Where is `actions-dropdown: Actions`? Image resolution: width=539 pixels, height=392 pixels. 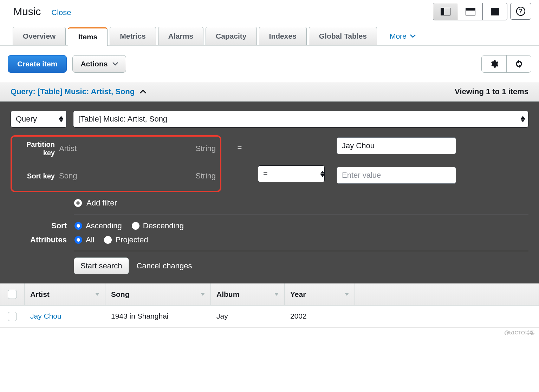 actions-dropdown: Actions is located at coordinates (99, 64).